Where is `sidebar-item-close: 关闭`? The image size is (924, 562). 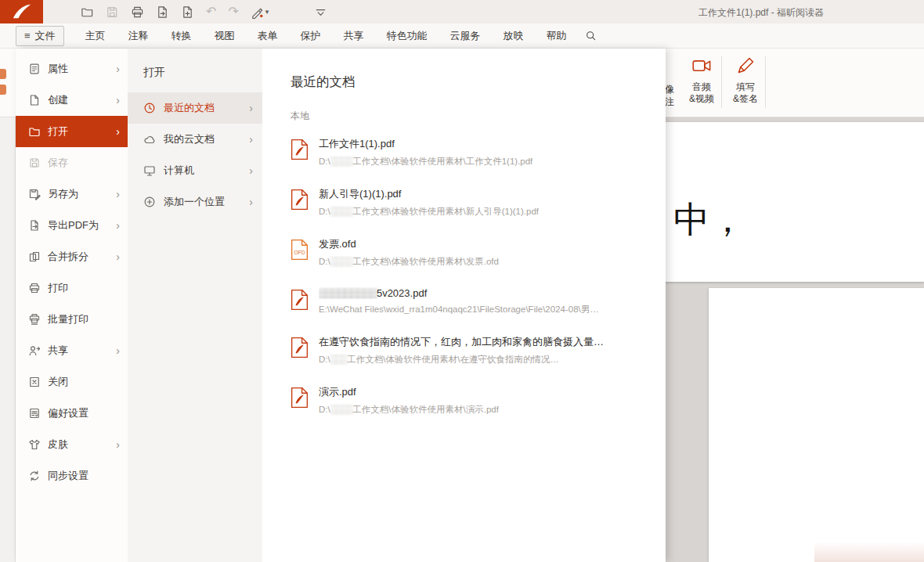
sidebar-item-close: 关闭 is located at coordinates (72, 382).